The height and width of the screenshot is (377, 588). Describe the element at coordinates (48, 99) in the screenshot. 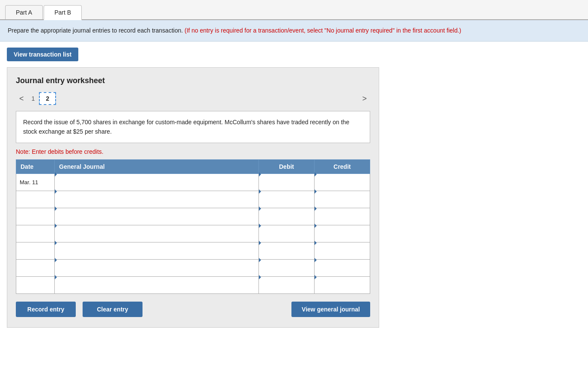

I see `nav-current-page: 2` at that location.